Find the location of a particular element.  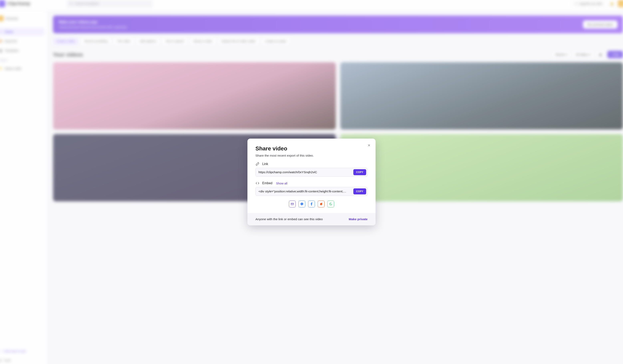

email-icon is located at coordinates (292, 204).